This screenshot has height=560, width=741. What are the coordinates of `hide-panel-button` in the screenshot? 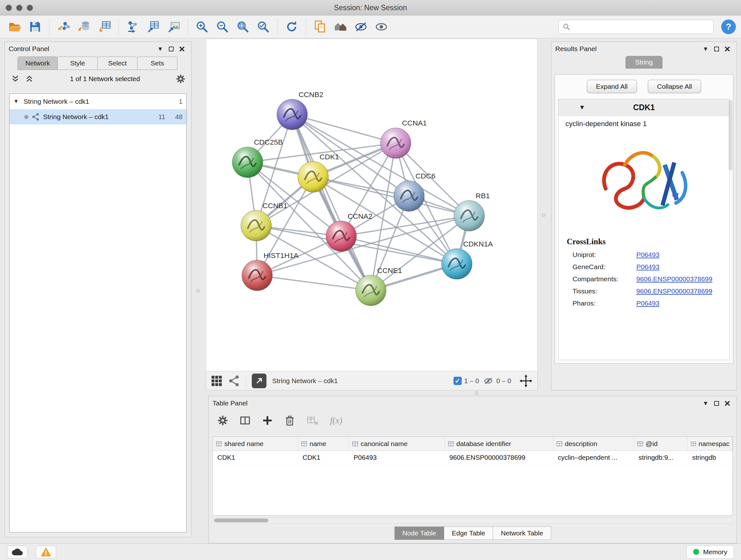 It's located at (361, 27).